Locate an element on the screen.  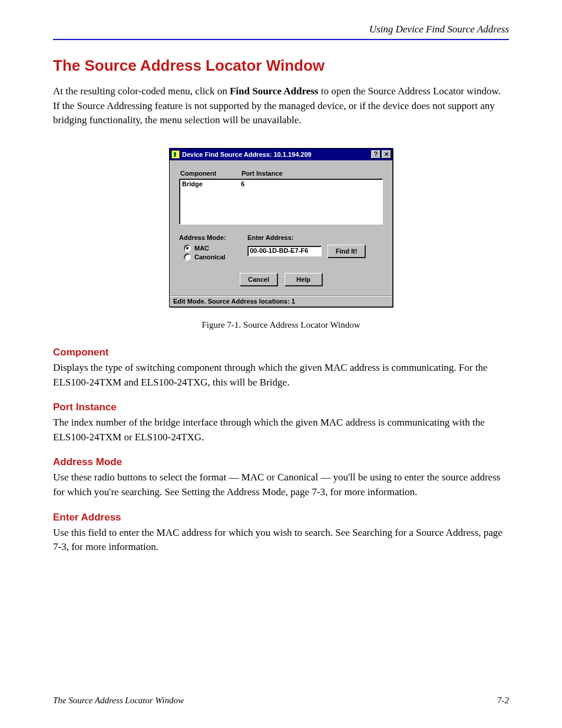
cancel-button: Cancel is located at coordinates (259, 279).